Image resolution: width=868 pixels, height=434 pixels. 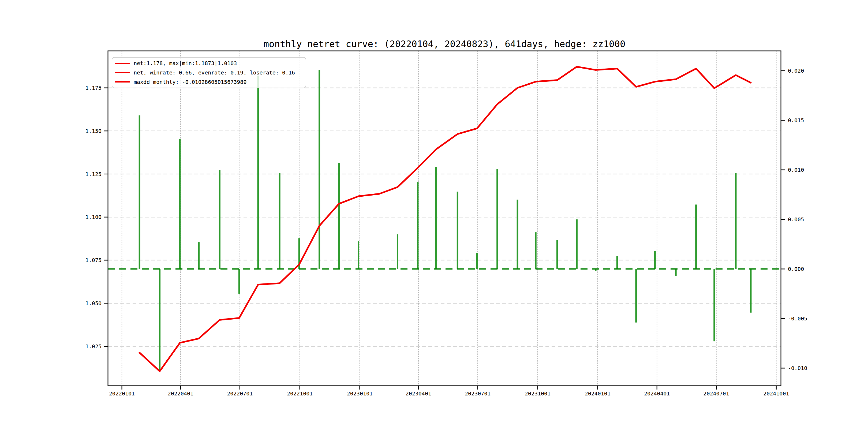 What do you see at coordinates (798, 319) in the screenshot?
I see `right-tick-label: -0.005` at bounding box center [798, 319].